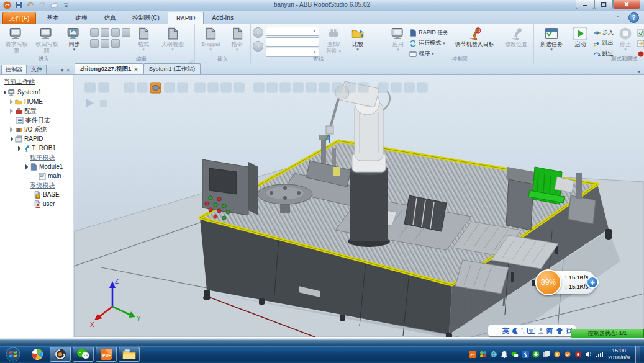 This screenshot has height=363, width=644. I want to click on search-scope-combobox: ▾, so click(293, 31).